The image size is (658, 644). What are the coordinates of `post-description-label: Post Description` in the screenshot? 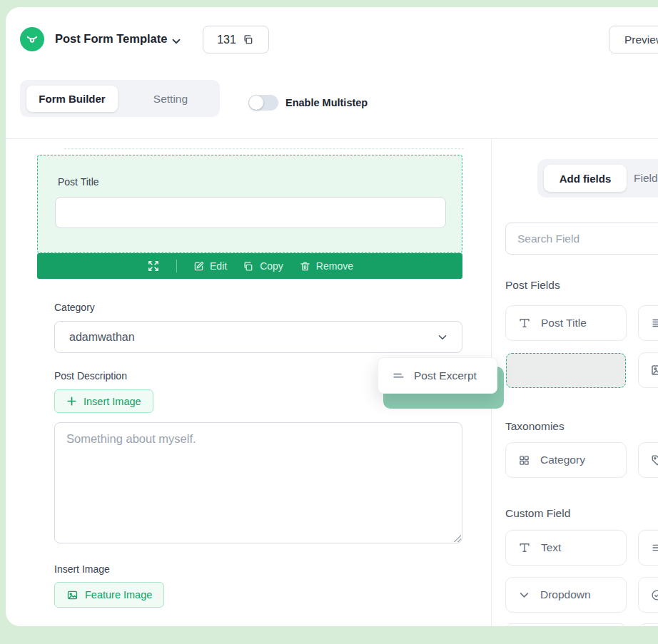 It's located at (91, 376).